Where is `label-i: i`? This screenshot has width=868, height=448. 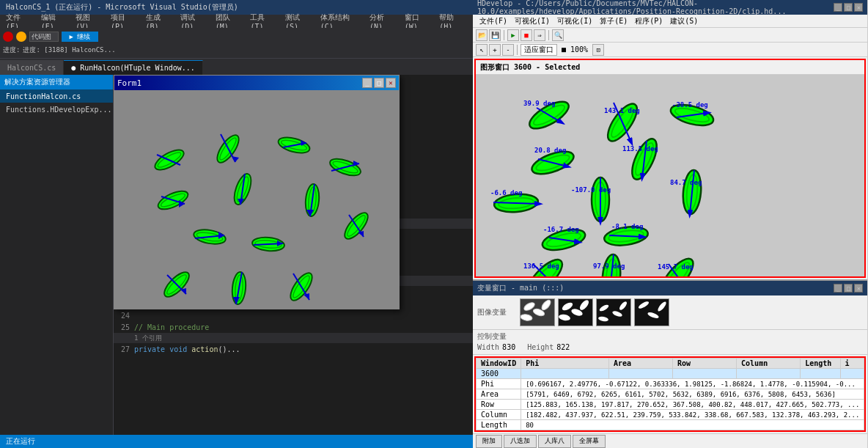
label-i: i is located at coordinates (499, 431).